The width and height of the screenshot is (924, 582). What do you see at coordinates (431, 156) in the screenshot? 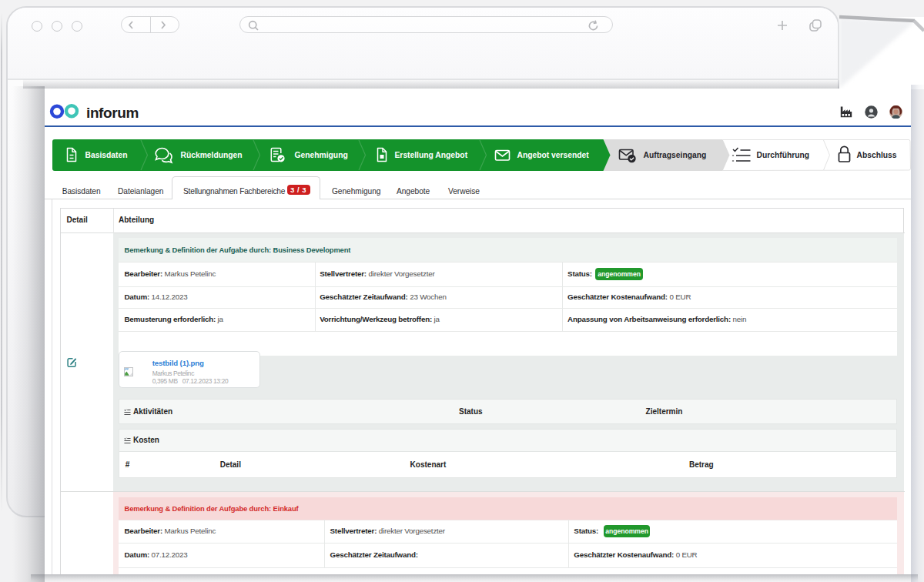
I see `svg-text: Erstellung Angebot` at bounding box center [431, 156].